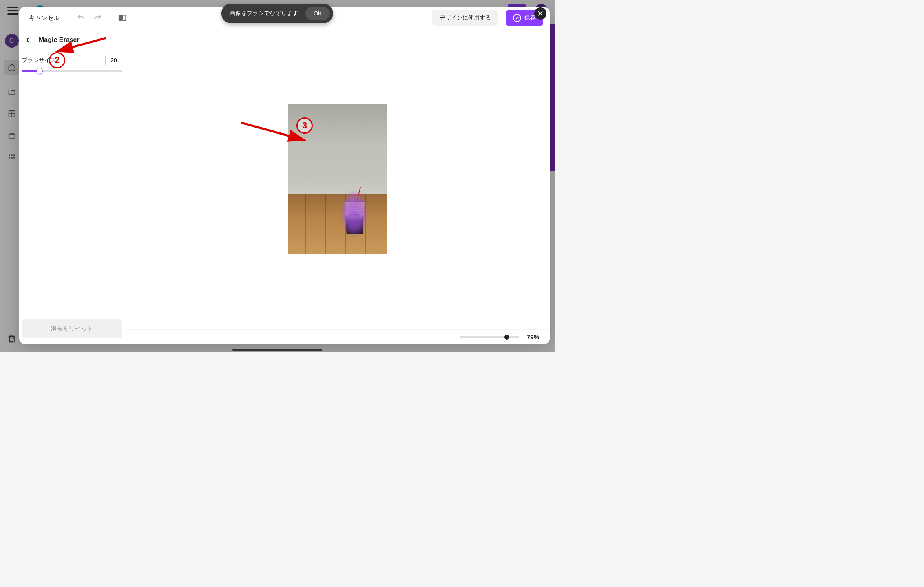 The image size is (924, 587). What do you see at coordinates (354, 214) in the screenshot?
I see `brush-stroke-overlay` at bounding box center [354, 214].